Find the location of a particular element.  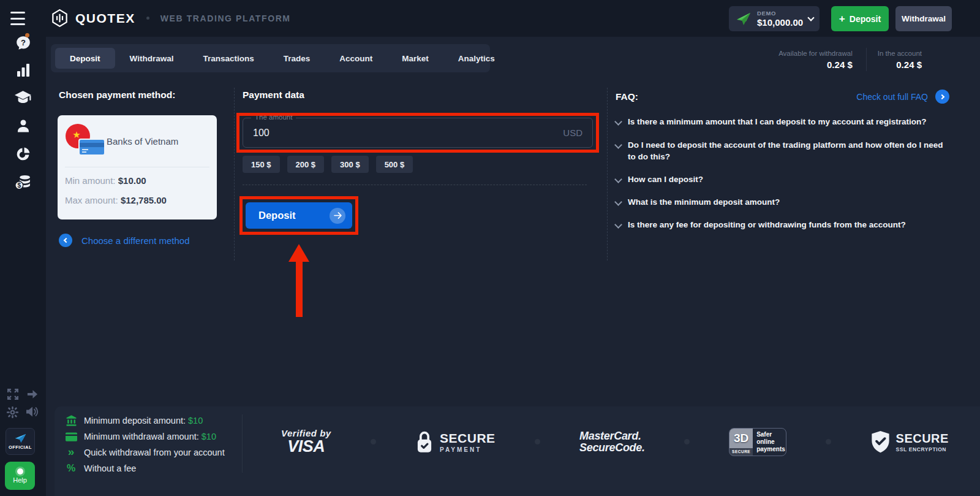

faq-title: FAQ: is located at coordinates (627, 97).